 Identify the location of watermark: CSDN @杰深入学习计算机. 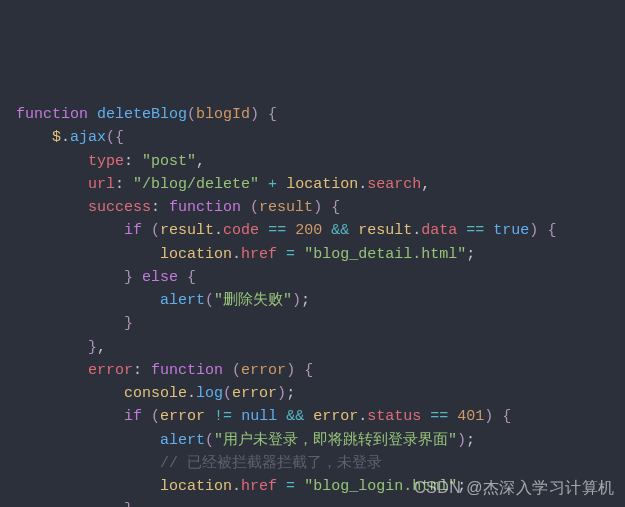
(514, 488).